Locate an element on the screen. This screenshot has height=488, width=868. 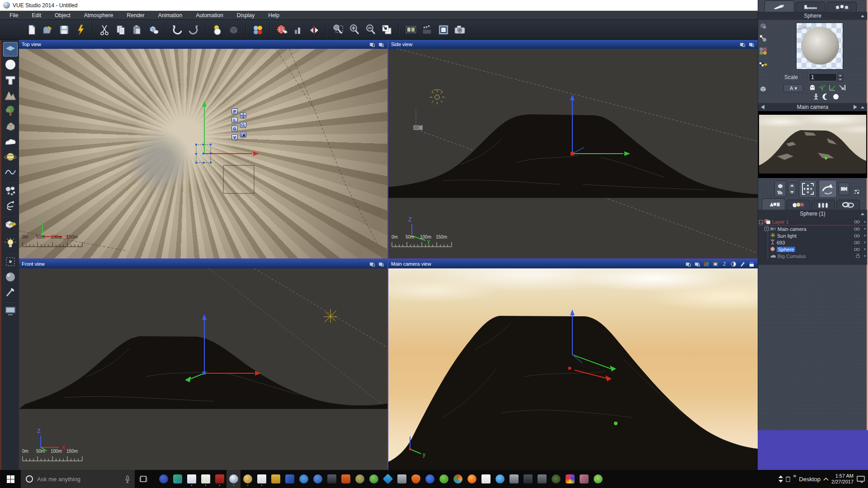
taskbar-app-vue-active is located at coordinates (233, 479).